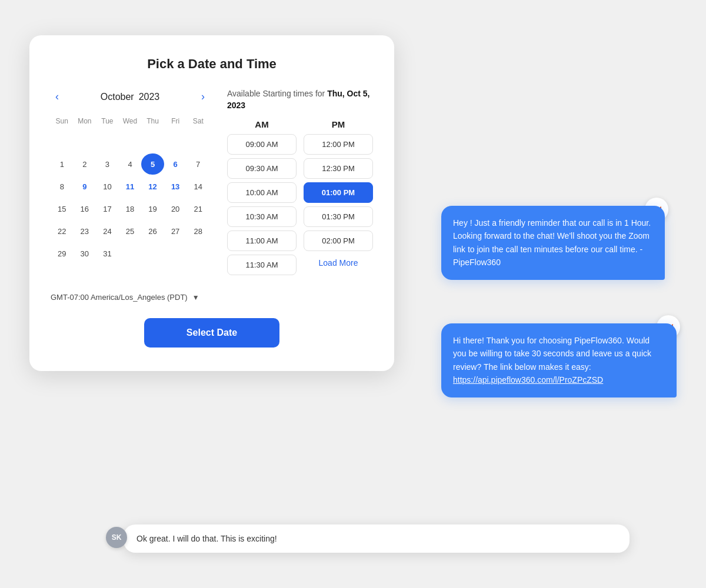  I want to click on day-cell: 9, so click(85, 186).